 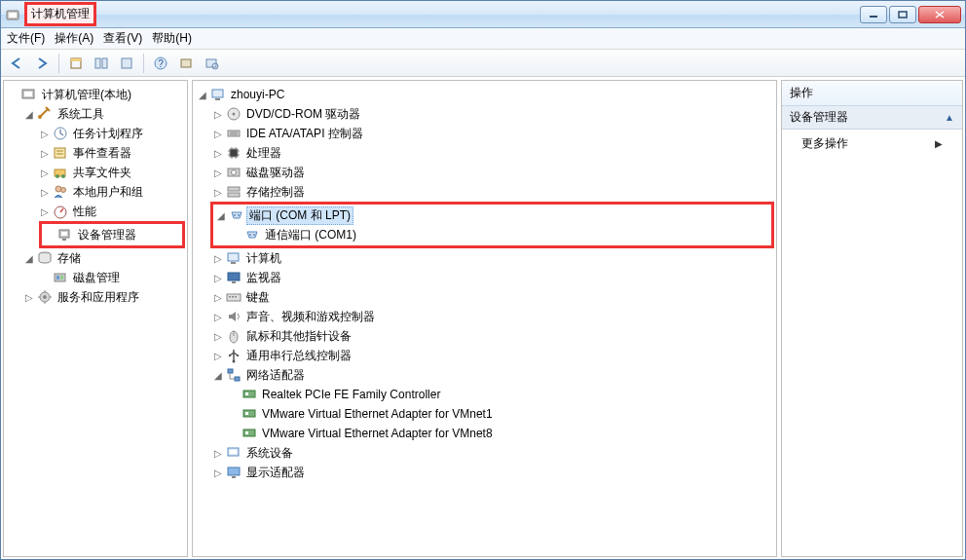 What do you see at coordinates (873, 144) in the screenshot?
I see `actions-more: 更多操作 ▶` at bounding box center [873, 144].